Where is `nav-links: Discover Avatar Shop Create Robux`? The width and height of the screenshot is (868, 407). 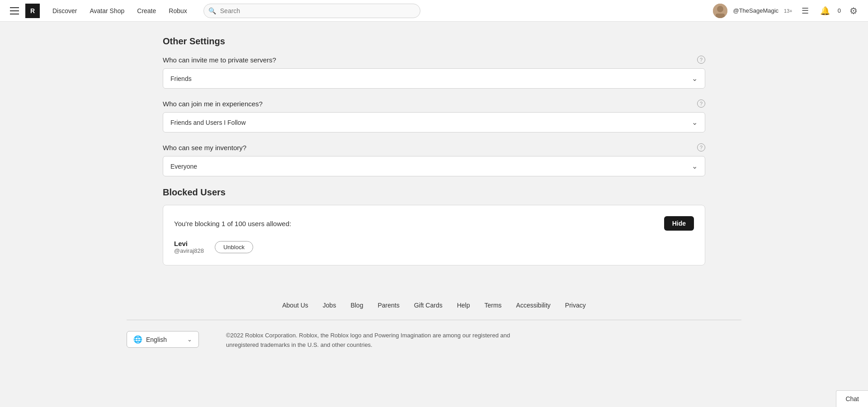 nav-links: Discover Avatar Shop Create Robux is located at coordinates (120, 11).